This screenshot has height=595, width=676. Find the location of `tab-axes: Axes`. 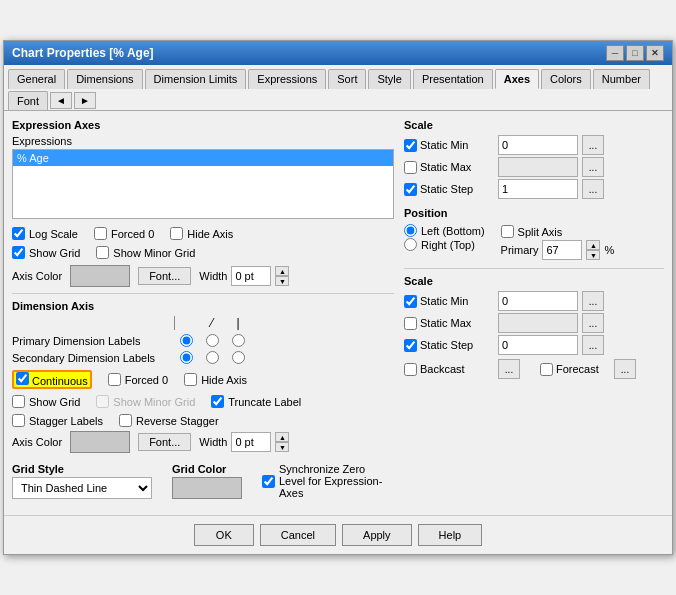

tab-axes: Axes is located at coordinates (517, 79).